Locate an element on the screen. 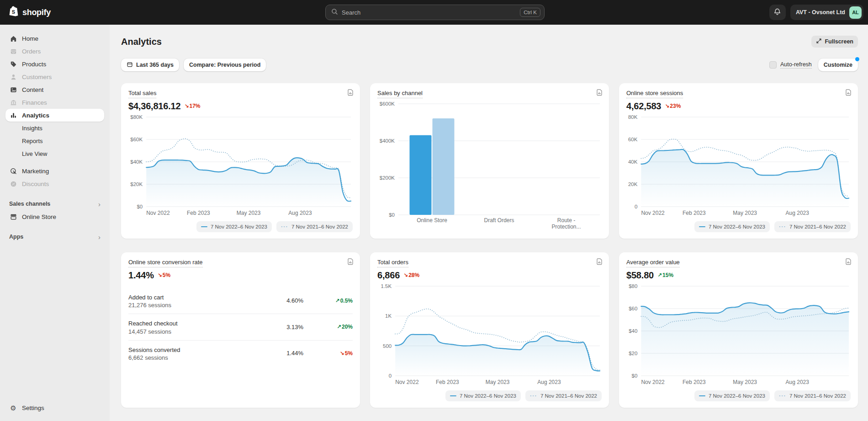  search-shortcut: Ctrl K is located at coordinates (530, 12).